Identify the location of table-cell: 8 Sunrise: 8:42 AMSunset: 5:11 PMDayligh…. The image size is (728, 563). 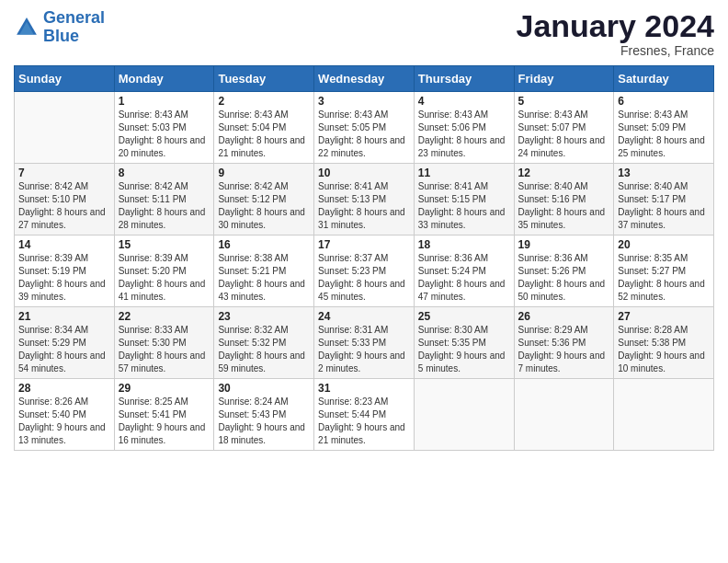
(164, 200).